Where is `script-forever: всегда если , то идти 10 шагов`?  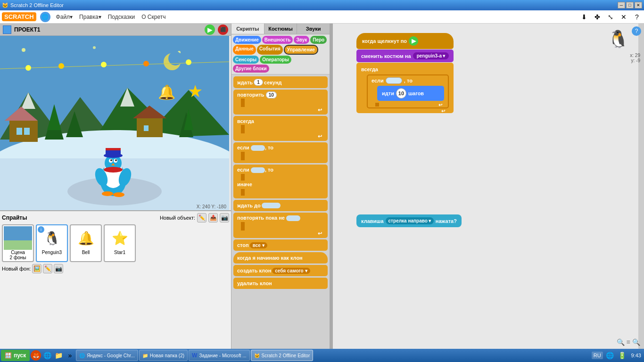 script-forever: всегда если , то идти 10 шагов is located at coordinates (405, 88).